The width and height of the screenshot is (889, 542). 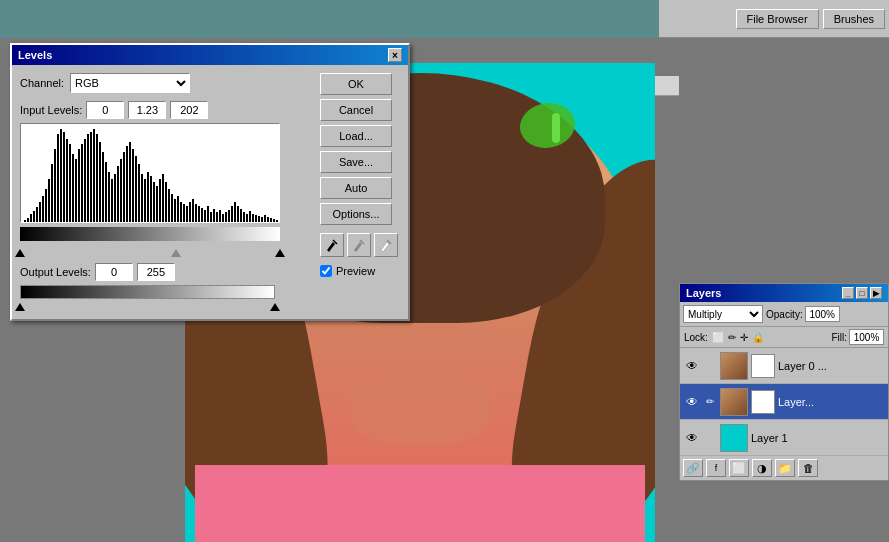 I want to click on lock-transparent-icon: ⬜, so click(x=718, y=338).